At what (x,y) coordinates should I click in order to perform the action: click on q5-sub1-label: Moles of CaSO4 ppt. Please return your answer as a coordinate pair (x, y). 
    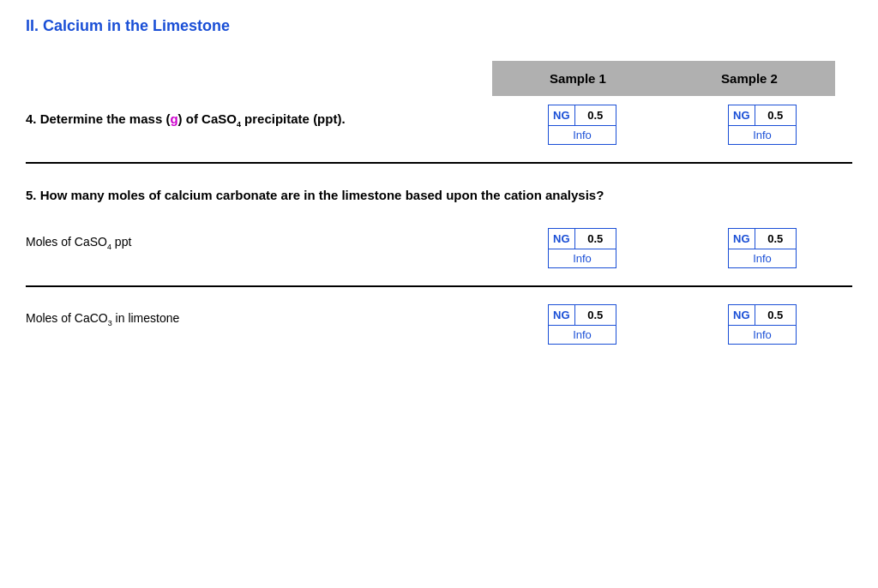
    Looking at the image, I should click on (259, 240).